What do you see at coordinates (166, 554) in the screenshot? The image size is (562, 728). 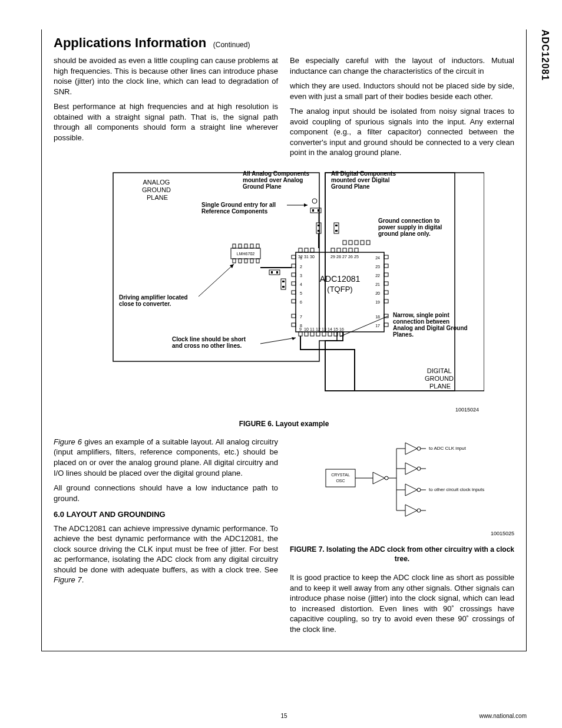 I see `paragraph: The ADC12081 can achieve impressive dyna…` at bounding box center [166, 554].